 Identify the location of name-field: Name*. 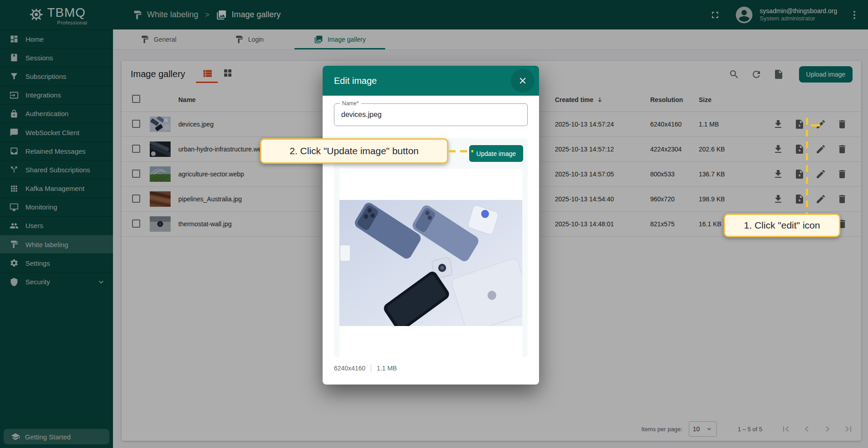
(431, 115).